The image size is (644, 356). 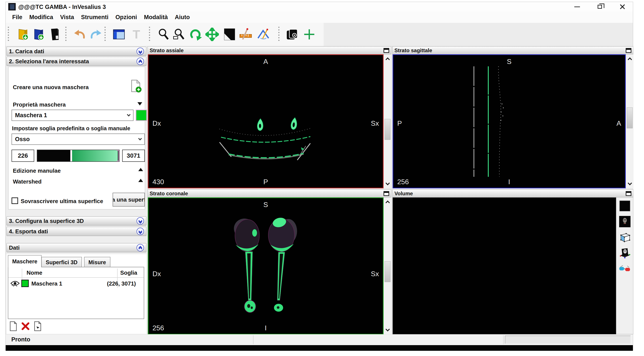 What do you see at coordinates (630, 183) in the screenshot?
I see `chevron-down-icon` at bounding box center [630, 183].